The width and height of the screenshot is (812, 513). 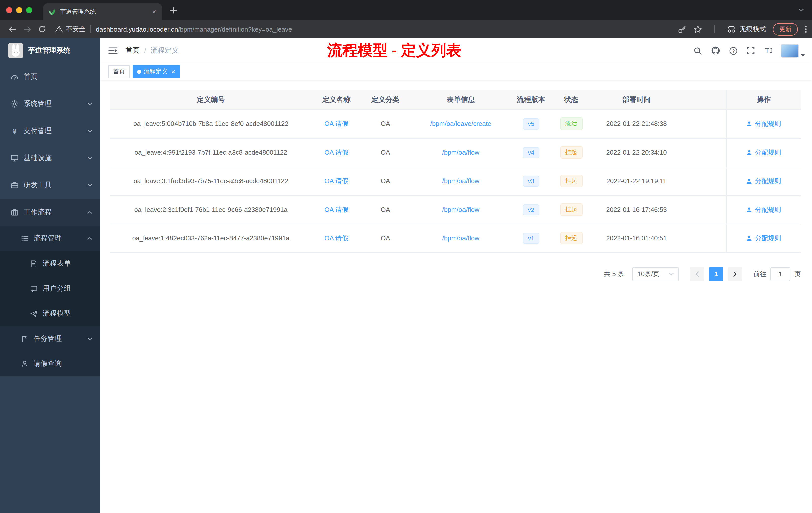 I want to click on topbar-actions: ?T, so click(x=733, y=51).